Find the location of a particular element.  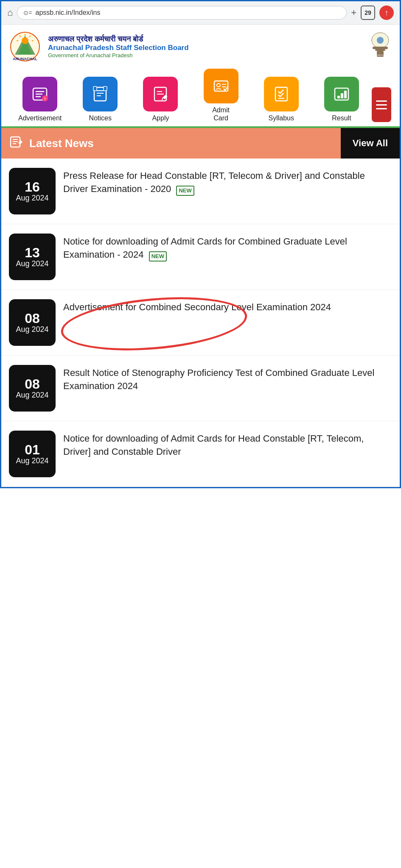

news-text: Result Notice of Stenography Proficiency… is located at coordinates (227, 379).